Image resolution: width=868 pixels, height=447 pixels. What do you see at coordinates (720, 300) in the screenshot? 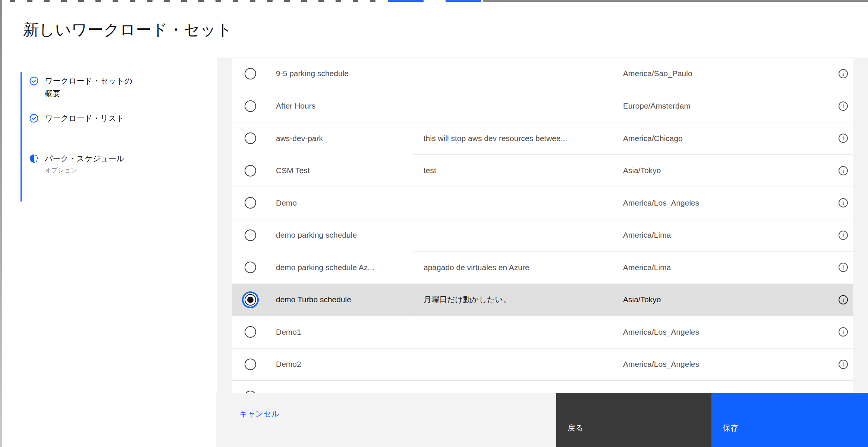
I see `schedule-timezone-cell: Asia/Tokyo` at bounding box center [720, 300].